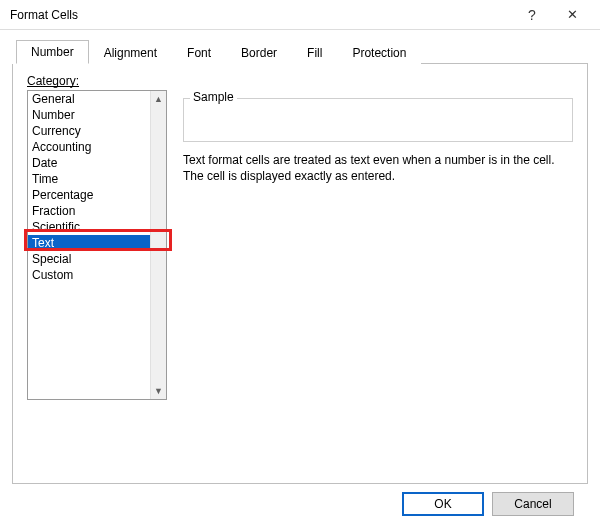  What do you see at coordinates (89, 275) in the screenshot?
I see `list-item: Custom` at bounding box center [89, 275].